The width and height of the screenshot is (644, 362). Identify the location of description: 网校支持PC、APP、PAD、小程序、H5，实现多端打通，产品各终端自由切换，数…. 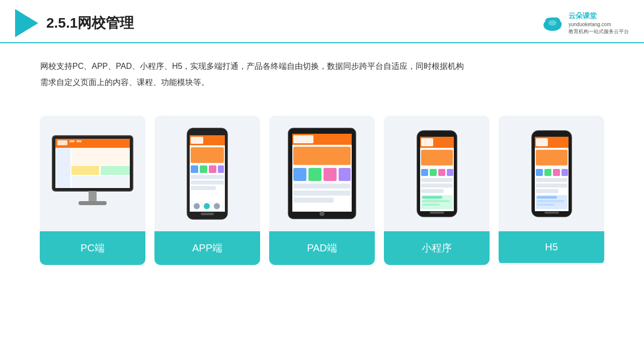
(322, 69).